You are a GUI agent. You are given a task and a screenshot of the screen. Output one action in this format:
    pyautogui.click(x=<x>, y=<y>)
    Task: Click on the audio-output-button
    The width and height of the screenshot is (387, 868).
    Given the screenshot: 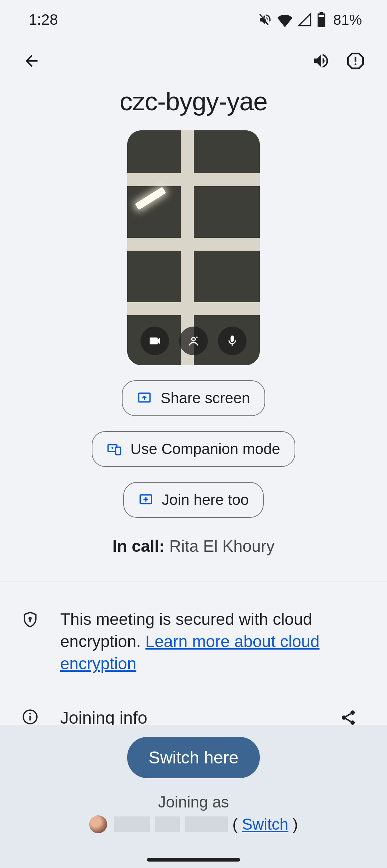 What is the action you would take?
    pyautogui.click(x=321, y=61)
    